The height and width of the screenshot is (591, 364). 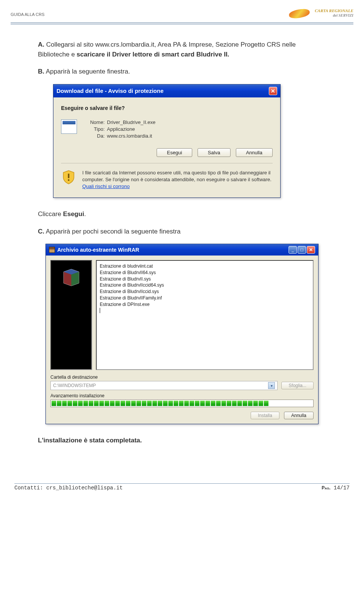 I want to click on page-label: Pag., so click(x=326, y=488).